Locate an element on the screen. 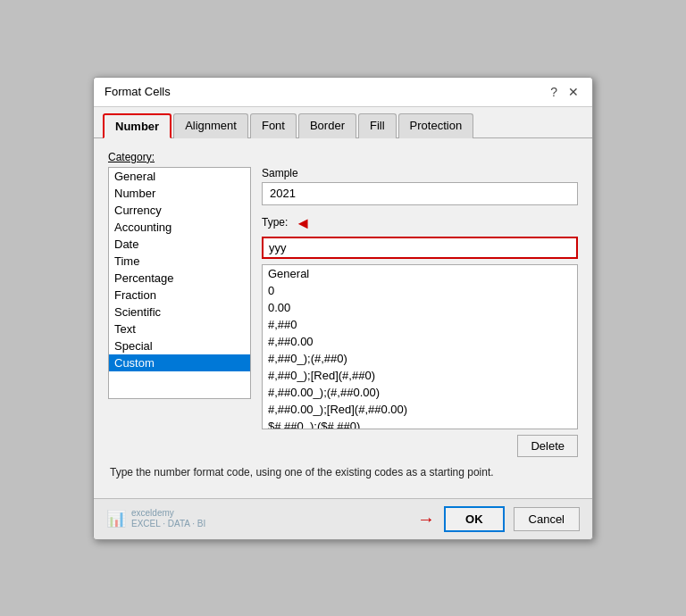 The height and width of the screenshot is (616, 686). delete-button: Delete is located at coordinates (548, 446).